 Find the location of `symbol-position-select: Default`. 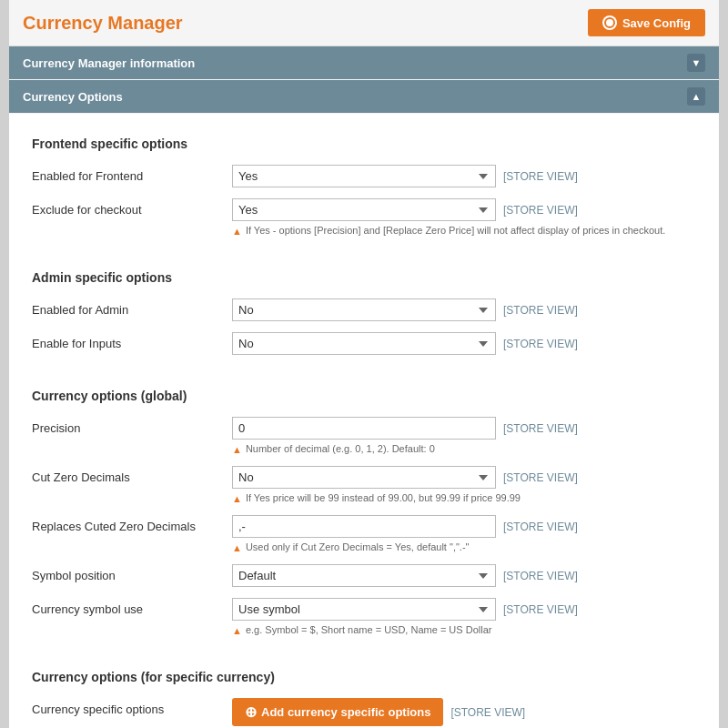

symbol-position-select: Default is located at coordinates (364, 575).